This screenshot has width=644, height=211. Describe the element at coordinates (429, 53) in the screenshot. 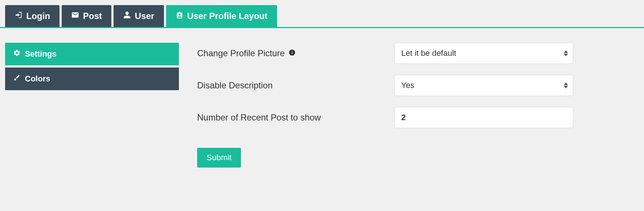

I see `select-value: Let it be default` at that location.